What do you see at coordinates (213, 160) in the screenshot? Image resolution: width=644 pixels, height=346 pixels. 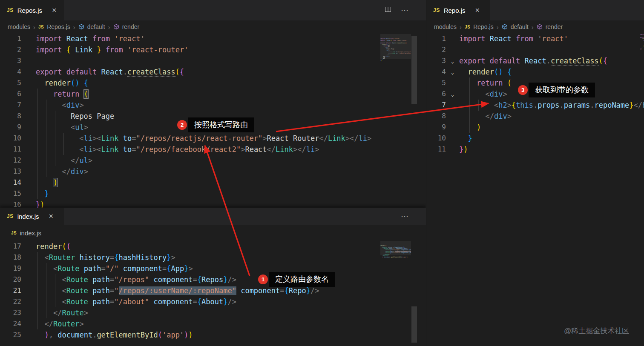 I see `code-line: 12 </ul>` at bounding box center [213, 160].